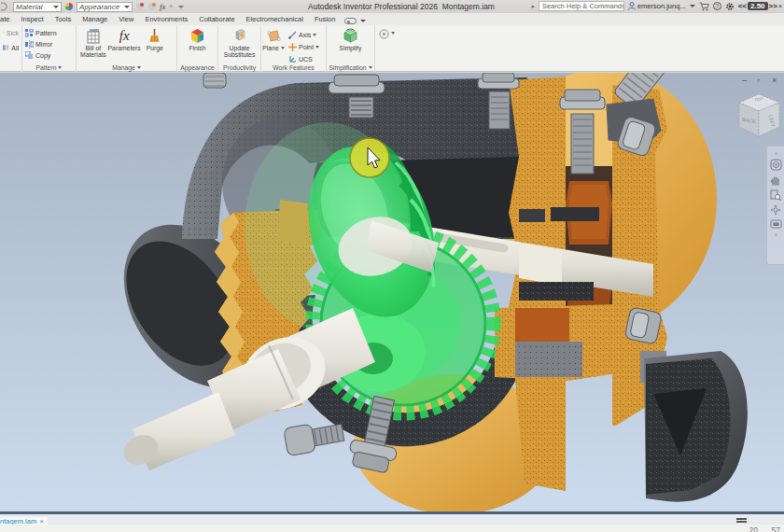  Describe the element at coordinates (30, 45) in the screenshot. I see `mirror-icon` at that location.